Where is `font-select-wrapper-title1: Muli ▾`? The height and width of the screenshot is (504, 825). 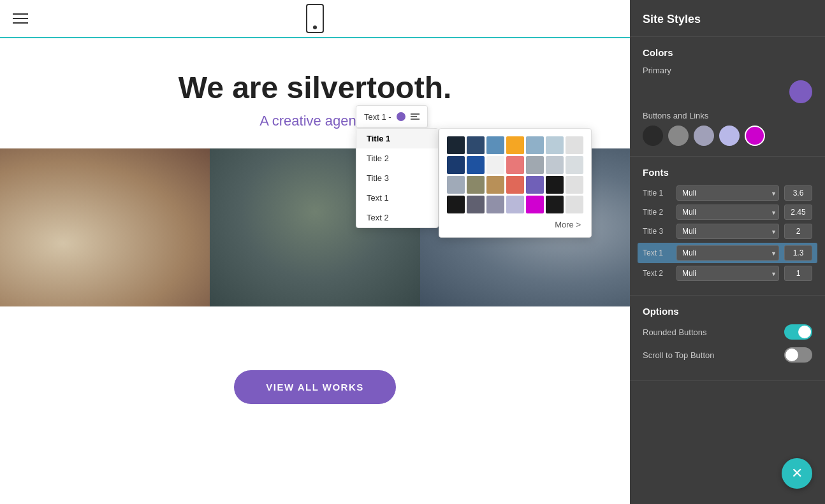 font-select-wrapper-title1: Muli ▾ is located at coordinates (728, 193).